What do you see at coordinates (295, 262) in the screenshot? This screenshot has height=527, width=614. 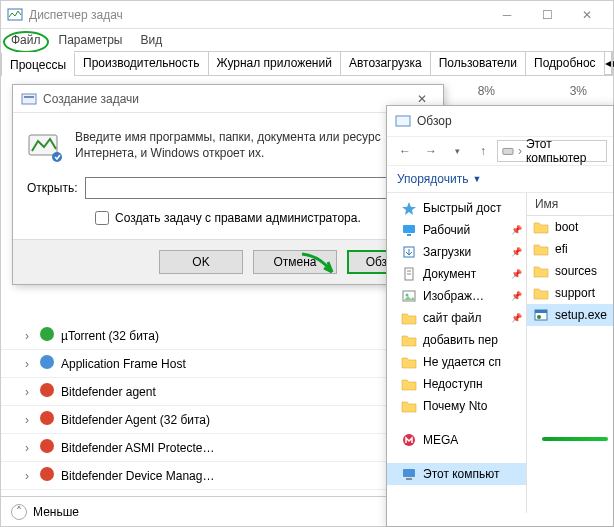 I see `cancel-button: Отмена` at bounding box center [295, 262].